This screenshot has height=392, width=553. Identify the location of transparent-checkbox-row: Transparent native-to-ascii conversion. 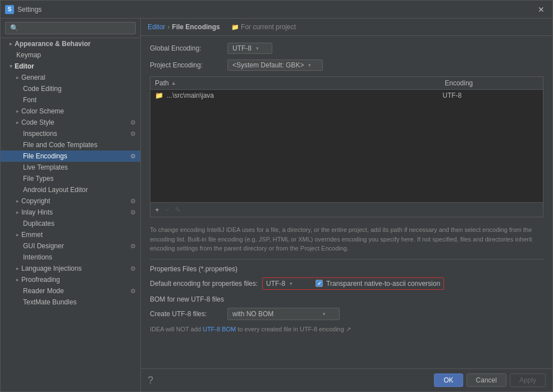
(378, 284).